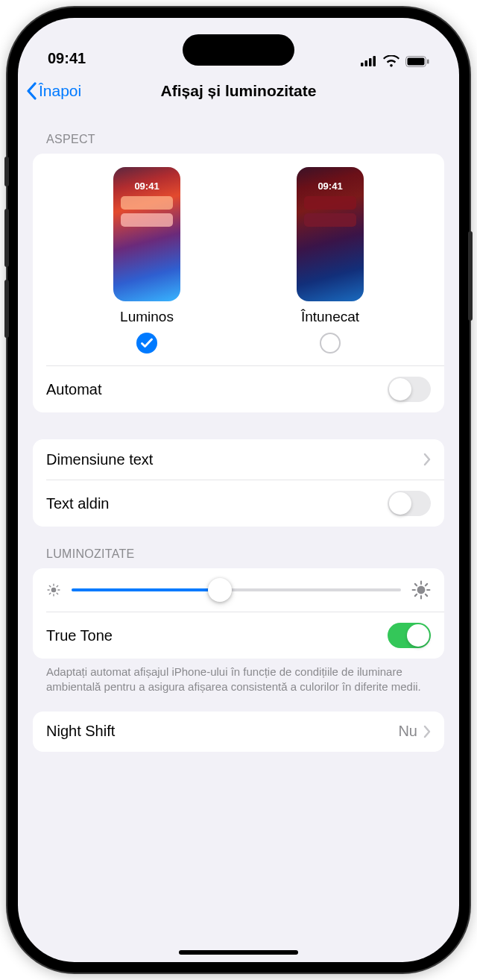 Image resolution: width=477 pixels, height=980 pixels. What do you see at coordinates (146, 590) in the screenshot?
I see `slider-fill` at bounding box center [146, 590].